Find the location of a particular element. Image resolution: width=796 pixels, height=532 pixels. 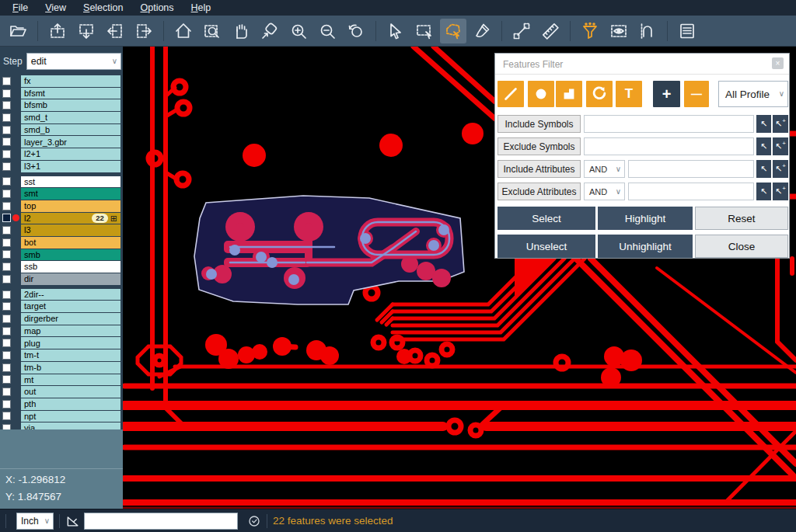

select-cursor-icon is located at coordinates (396, 31).